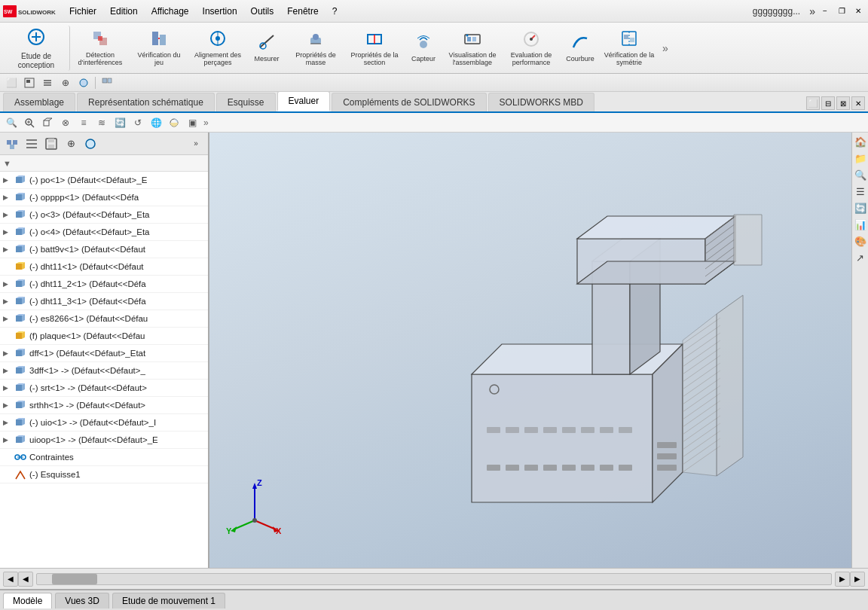 This screenshot has height=610, width=868. Describe the element at coordinates (828, 103) in the screenshot. I see `float-panel-btn: ⊟` at that location.